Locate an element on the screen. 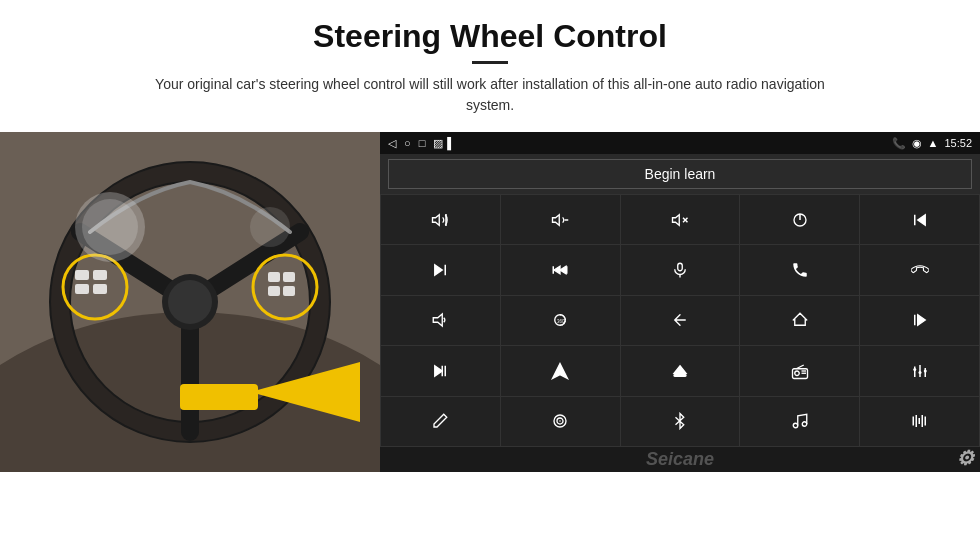  square-app-icon: □ is located at coordinates (422, 143).